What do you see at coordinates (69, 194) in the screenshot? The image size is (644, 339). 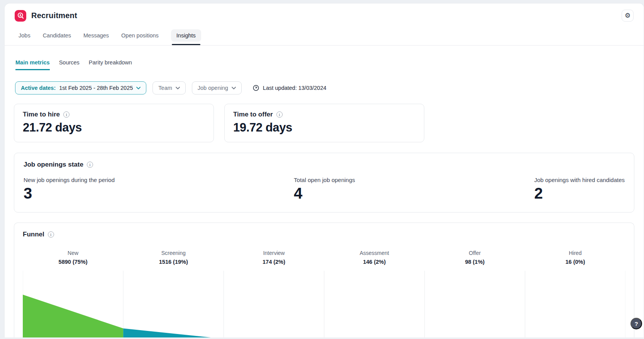 I see `stat-value: 3` at bounding box center [69, 194].